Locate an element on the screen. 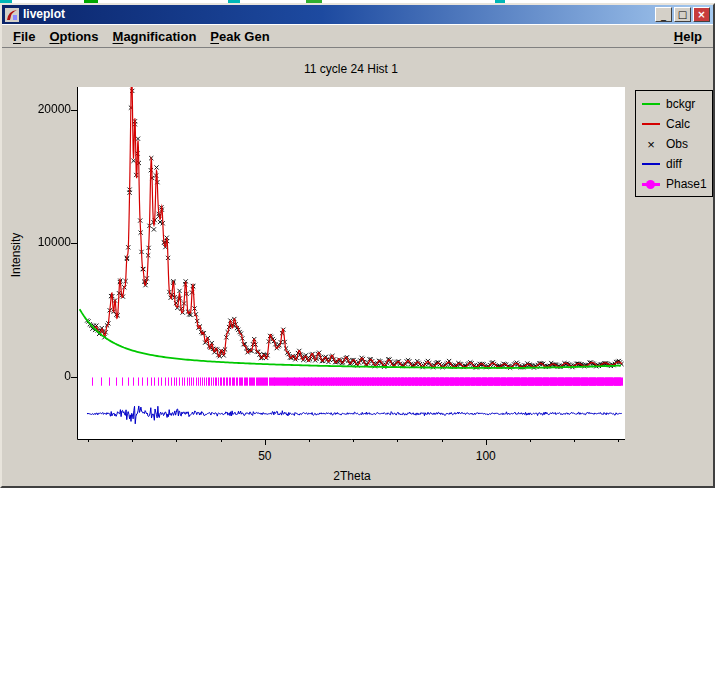  legend-label: Obs is located at coordinates (677, 144).